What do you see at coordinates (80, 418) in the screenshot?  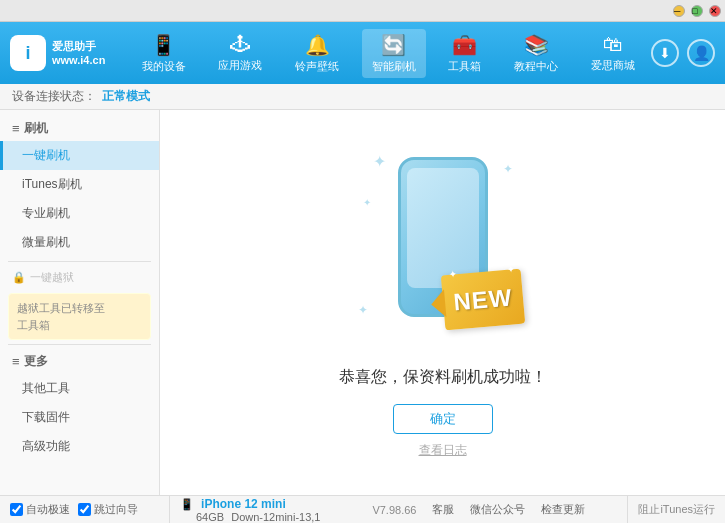 I see `sidebar-item-download-firmware: 下载固件` at bounding box center [80, 418].